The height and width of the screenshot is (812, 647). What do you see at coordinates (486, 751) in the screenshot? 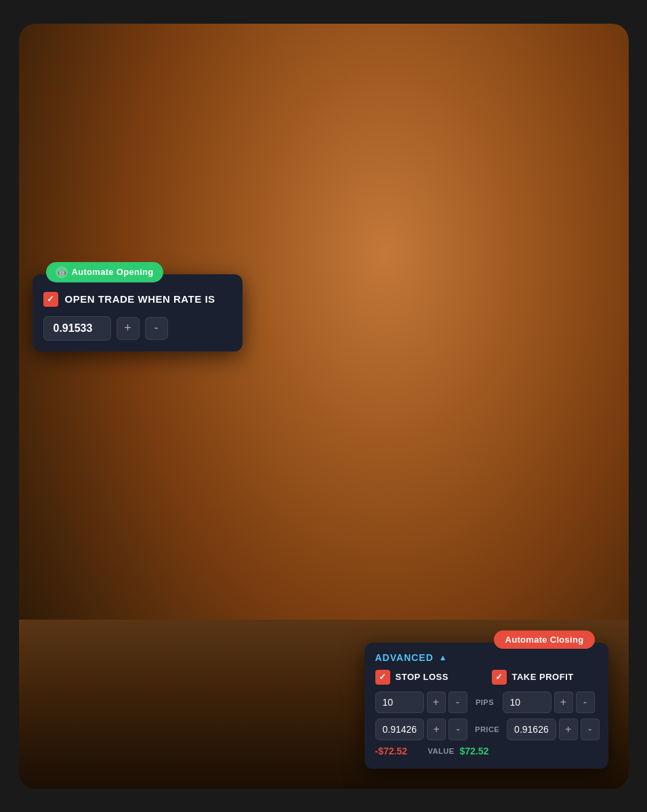
I see `value-row: -$72.52 VALUE $72.52` at bounding box center [486, 751].